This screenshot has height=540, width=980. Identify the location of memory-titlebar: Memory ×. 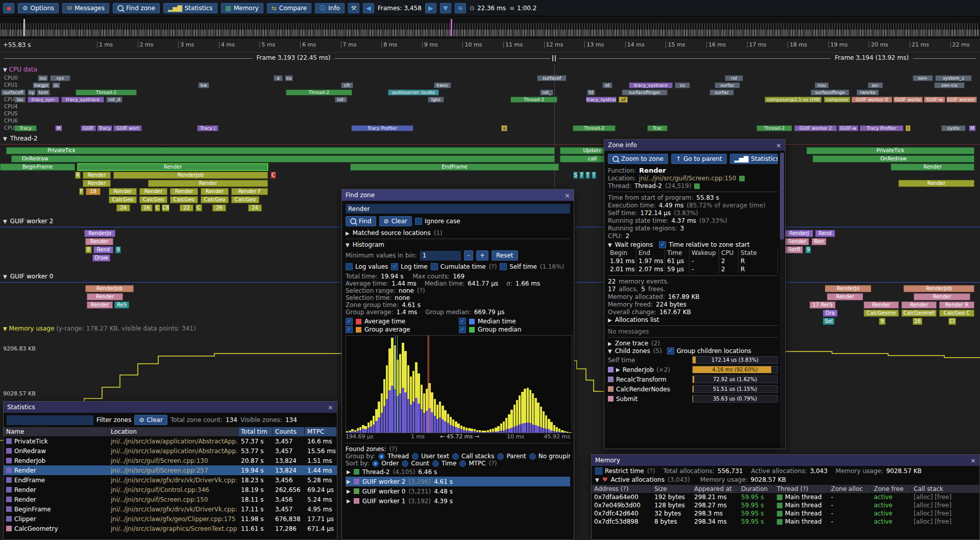
(786, 460).